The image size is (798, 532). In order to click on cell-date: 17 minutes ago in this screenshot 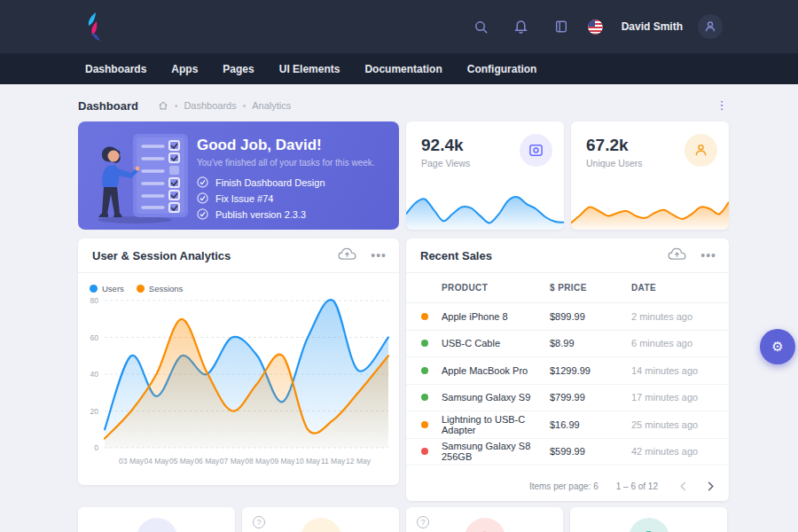, I will do `click(680, 397)`.